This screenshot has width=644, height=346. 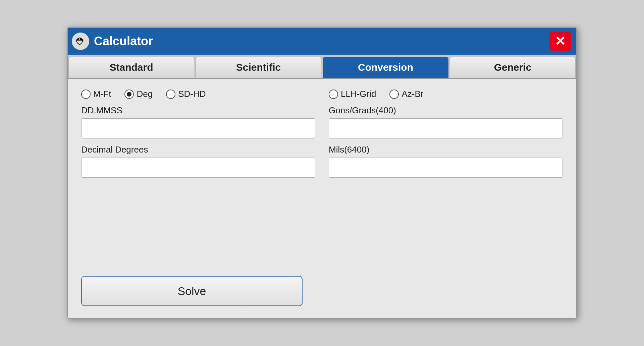 I want to click on left-panel: M-Ft Deg SD-HD DD.MMSS Decimal Degrees, so click(x=205, y=143).